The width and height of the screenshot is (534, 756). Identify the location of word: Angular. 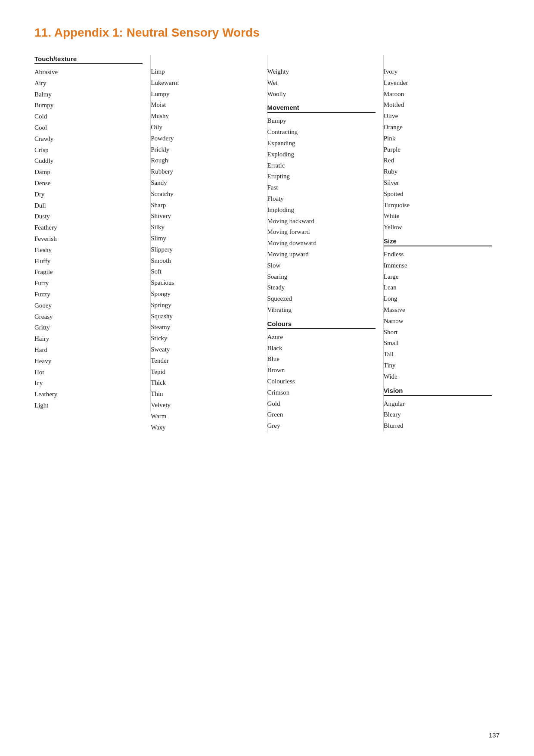
(438, 404).